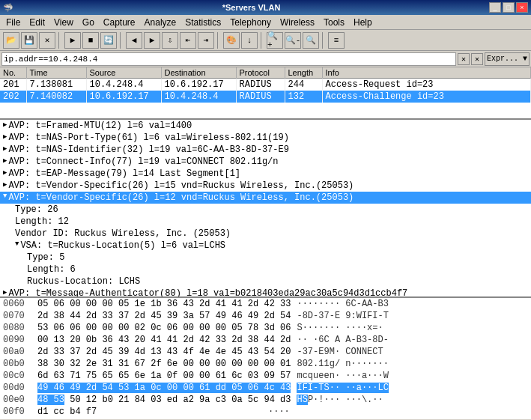 The width and height of the screenshot is (531, 420). Describe the element at coordinates (64, 22) in the screenshot. I see `menu-view: View` at that location.